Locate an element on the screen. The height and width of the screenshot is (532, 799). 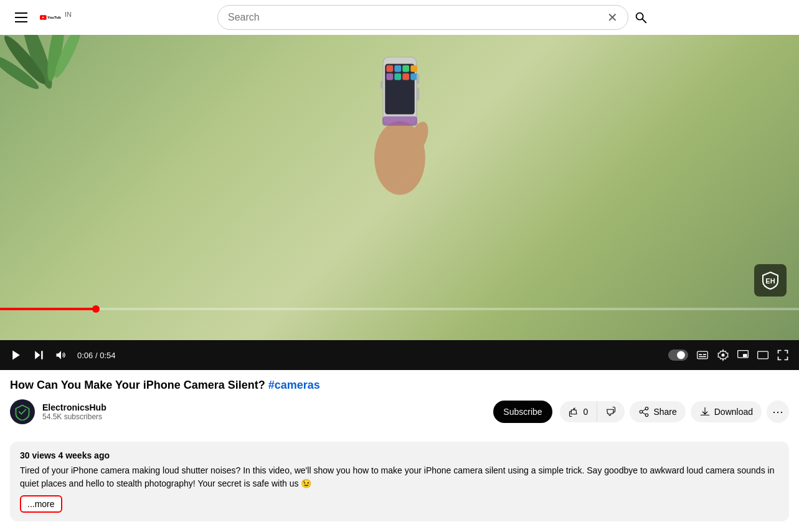
action-buttons: 0 Share is located at coordinates (674, 412).